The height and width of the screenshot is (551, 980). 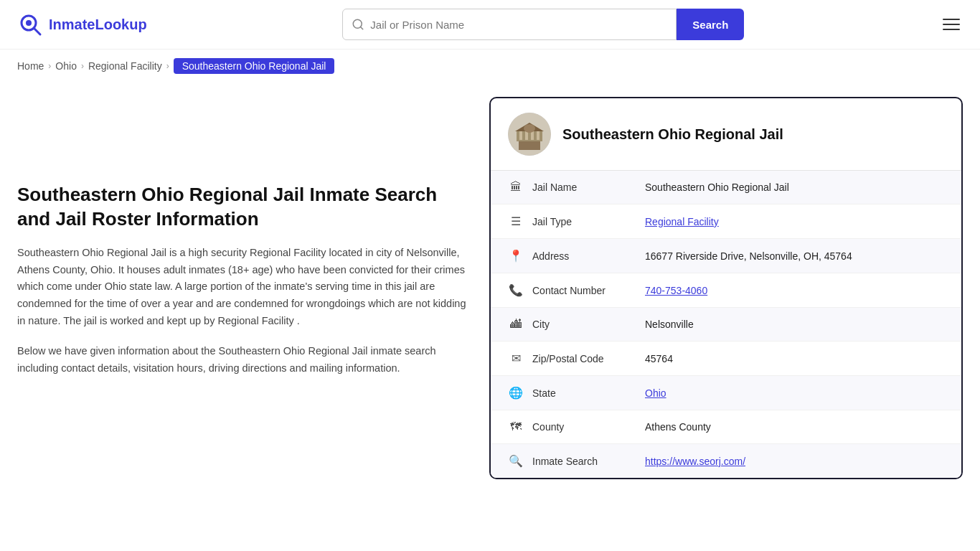 What do you see at coordinates (726, 222) in the screenshot?
I see `info-row: ☰Jail TypeRegional Facility` at bounding box center [726, 222].